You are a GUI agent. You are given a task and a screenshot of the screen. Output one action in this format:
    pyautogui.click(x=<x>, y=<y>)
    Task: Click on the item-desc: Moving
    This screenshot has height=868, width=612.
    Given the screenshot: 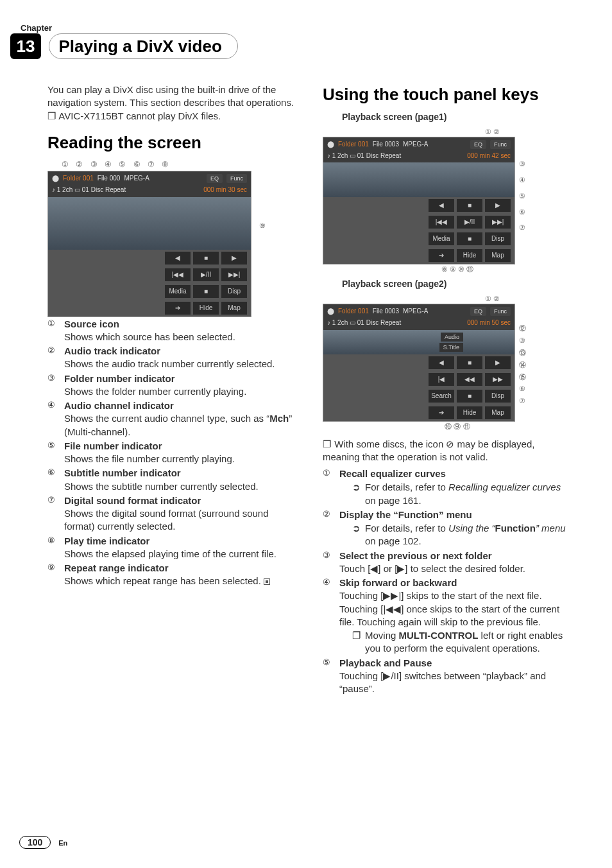 What is the action you would take?
    pyautogui.click(x=382, y=636)
    